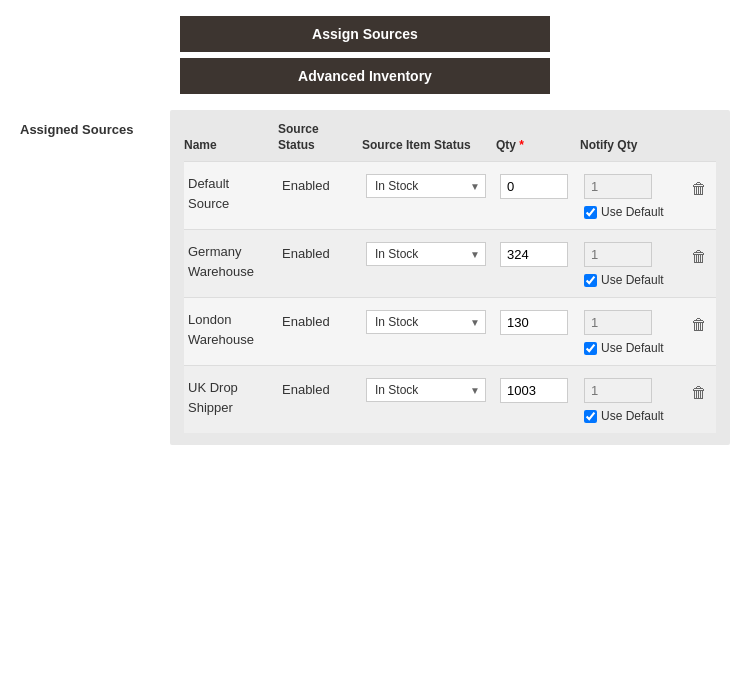  I want to click on advanced-inventory-button: Advanced Inventory, so click(365, 76).